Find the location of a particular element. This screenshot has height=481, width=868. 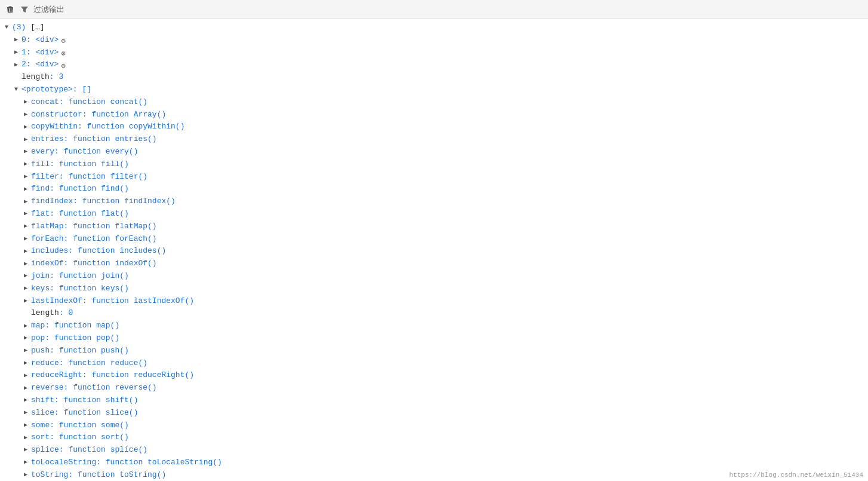

list-item: find: function find() is located at coordinates (434, 189).